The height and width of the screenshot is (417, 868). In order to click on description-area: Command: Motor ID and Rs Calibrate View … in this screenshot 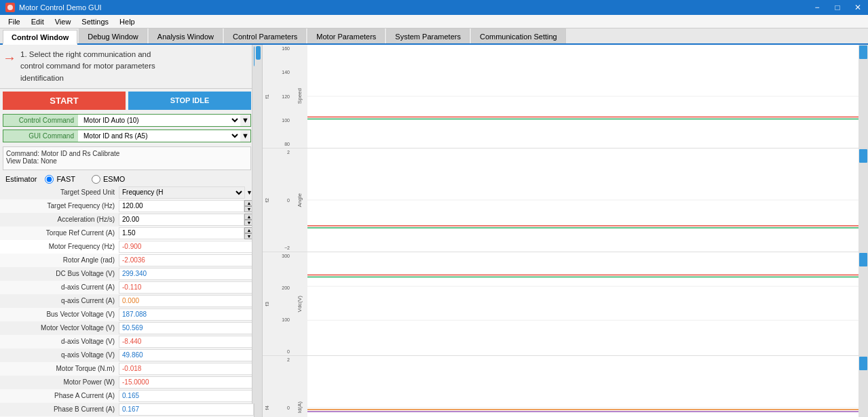, I will do `click(127, 159)`.